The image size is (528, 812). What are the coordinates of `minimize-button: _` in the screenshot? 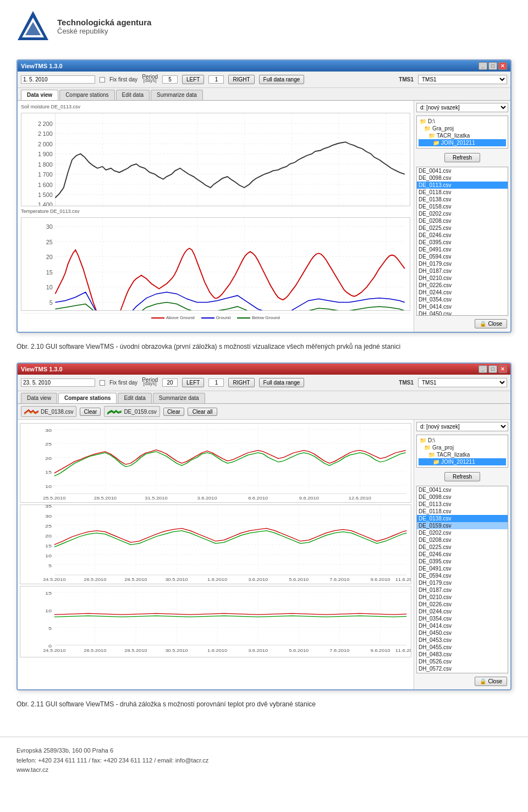 It's located at (483, 66).